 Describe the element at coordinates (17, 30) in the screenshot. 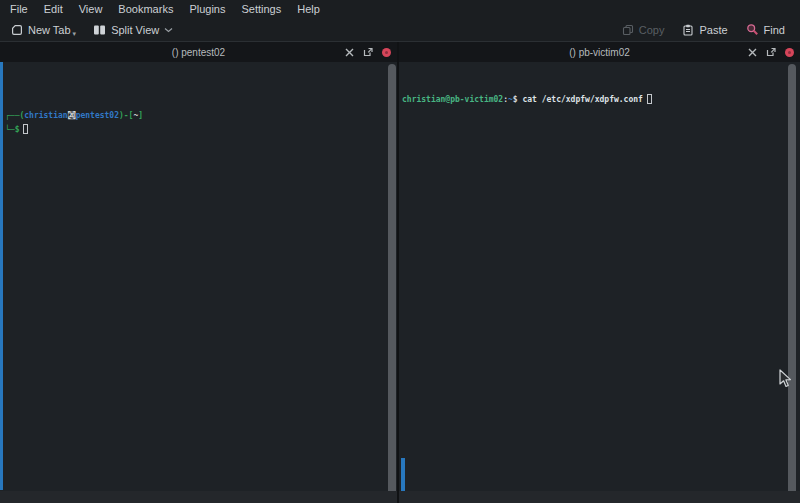

I see `new-tab-icon` at that location.